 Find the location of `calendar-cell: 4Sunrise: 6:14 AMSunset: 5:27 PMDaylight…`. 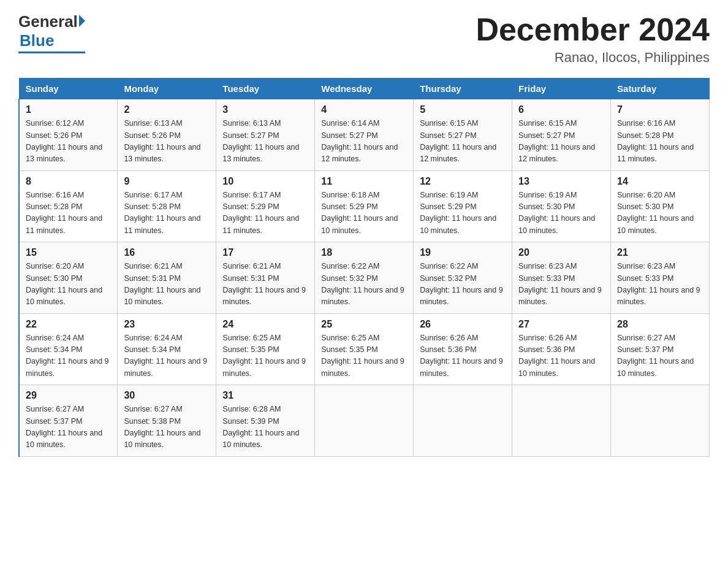

calendar-cell: 4Sunrise: 6:14 AMSunset: 5:27 PMDaylight… is located at coordinates (364, 135).